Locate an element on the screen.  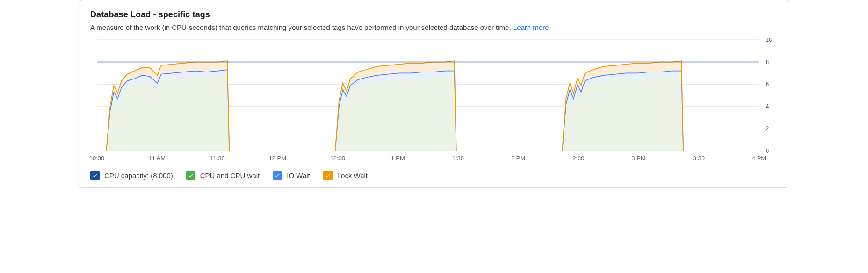
chart-legend: CPU capacity: (8.000) CPU and CPU wait I… is located at coordinates (434, 175).